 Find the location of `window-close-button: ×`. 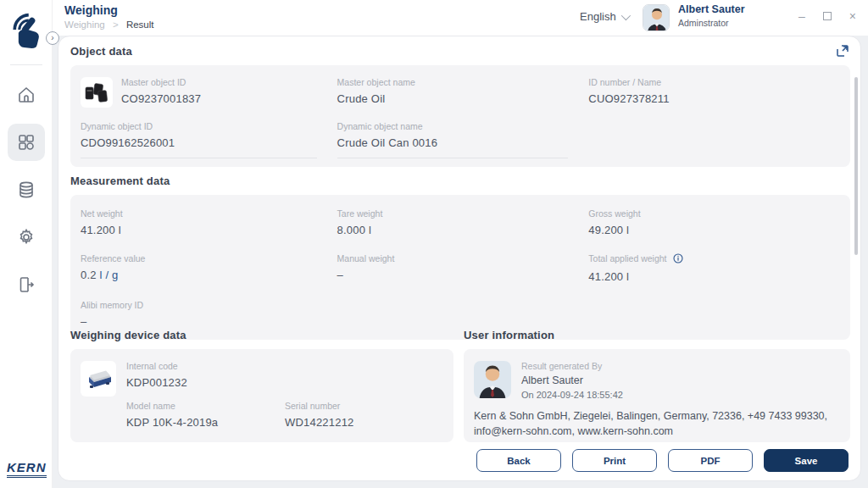

window-close-button: × is located at coordinates (853, 16).